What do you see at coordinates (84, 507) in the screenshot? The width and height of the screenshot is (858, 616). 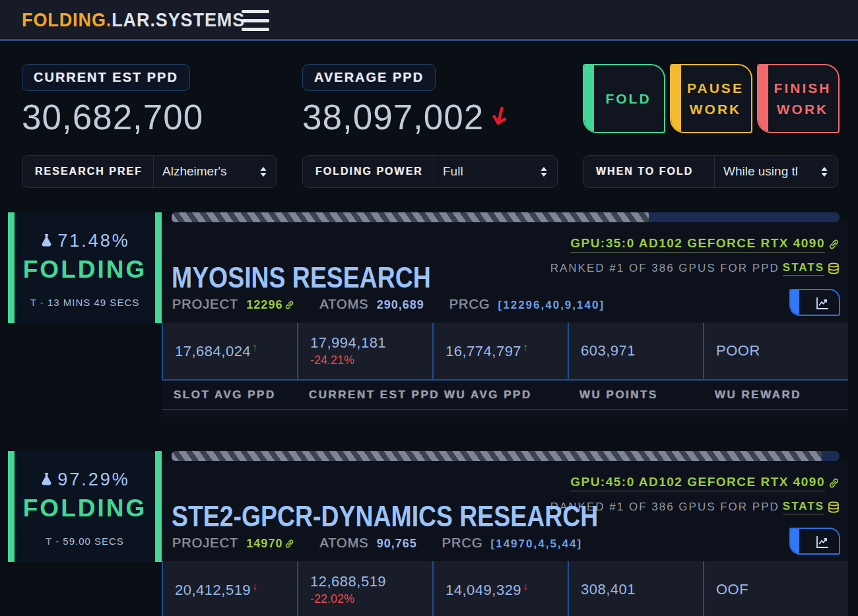 I see `slot-status-panel: 97.29% FOLDING T - 59.00 SECS` at bounding box center [84, 507].